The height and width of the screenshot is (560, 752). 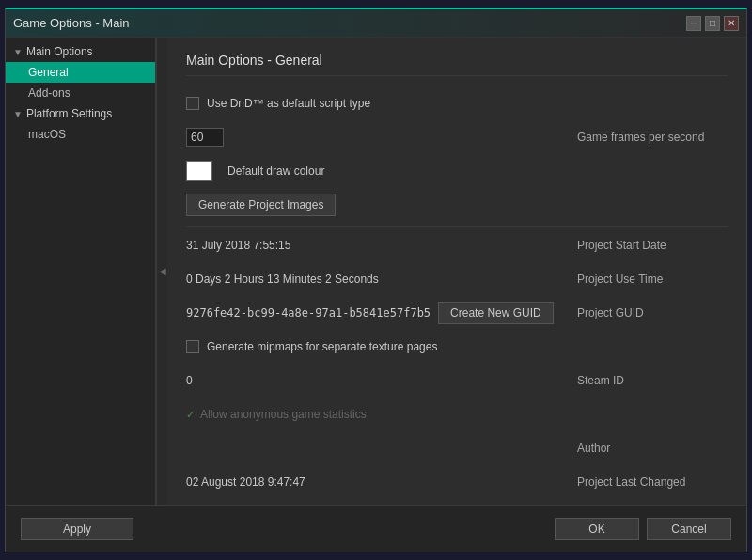 What do you see at coordinates (60, 52) in the screenshot?
I see `sidebar-group-main-options-label: Main Options` at bounding box center [60, 52].